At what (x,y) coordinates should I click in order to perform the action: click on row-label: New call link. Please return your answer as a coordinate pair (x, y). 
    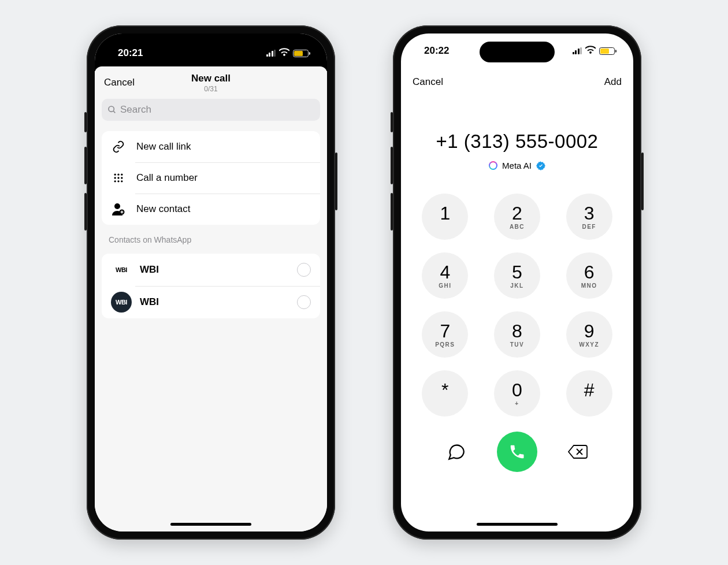
    Looking at the image, I should click on (164, 147).